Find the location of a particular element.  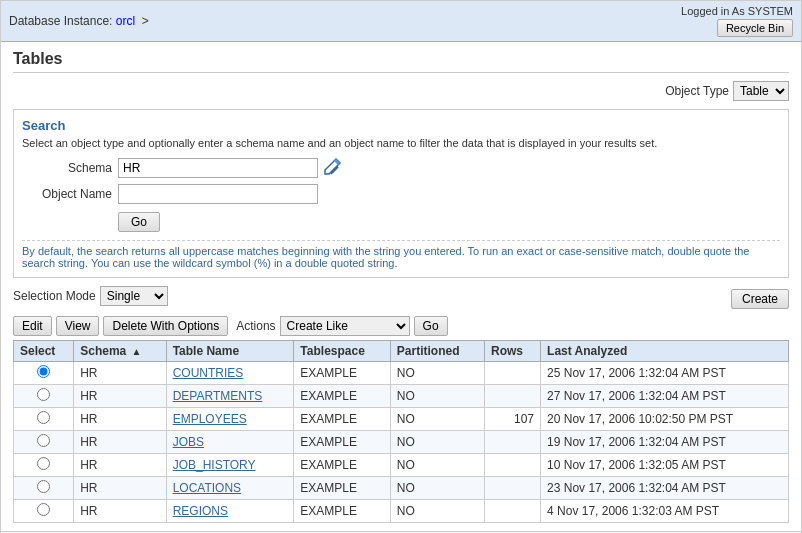

search-hint: By default, the search returns all upper… is located at coordinates (401, 254).